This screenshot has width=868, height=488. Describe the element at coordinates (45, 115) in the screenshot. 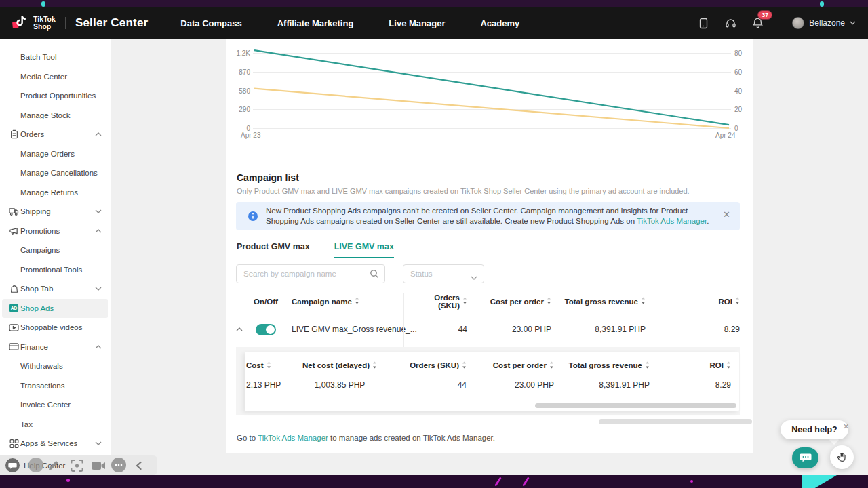

I see `sidebar-item-label: Manage Stock` at that location.